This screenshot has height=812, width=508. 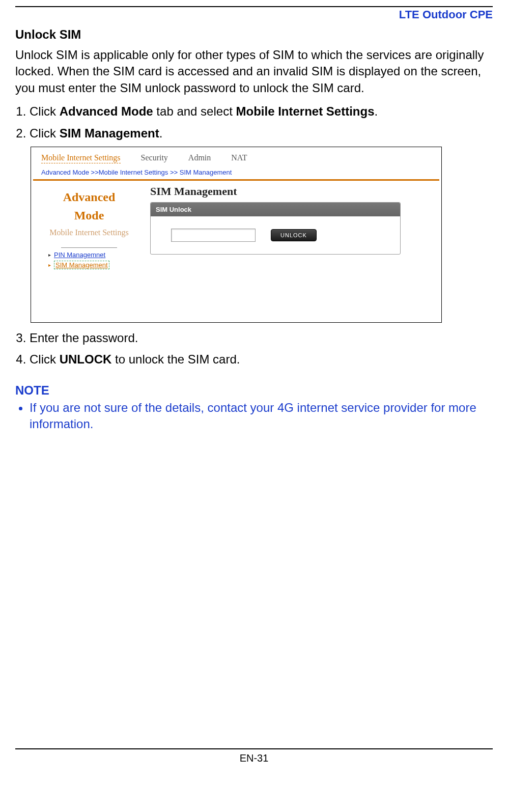 What do you see at coordinates (261, 111) in the screenshot?
I see `step-1: Click Advanced Mode tab and select Mobil…` at bounding box center [261, 111].